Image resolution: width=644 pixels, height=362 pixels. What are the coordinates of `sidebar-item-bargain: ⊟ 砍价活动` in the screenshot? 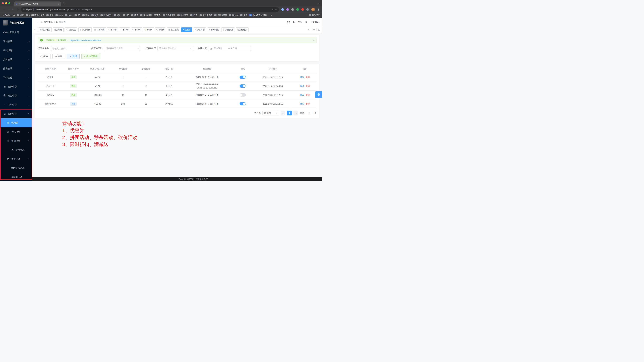 It's located at (16, 159).